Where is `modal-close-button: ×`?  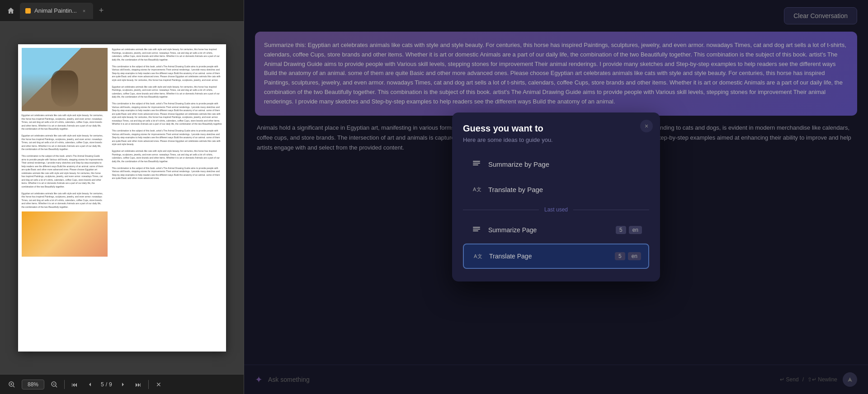 modal-close-button: × is located at coordinates (646, 126).